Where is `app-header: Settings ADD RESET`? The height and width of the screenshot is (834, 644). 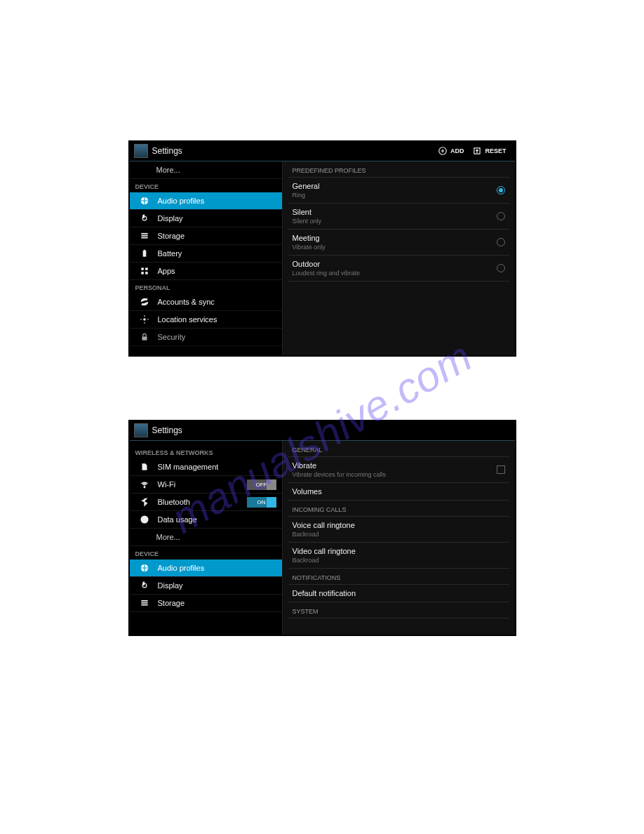
app-header: Settings ADD RESET is located at coordinates (323, 151).